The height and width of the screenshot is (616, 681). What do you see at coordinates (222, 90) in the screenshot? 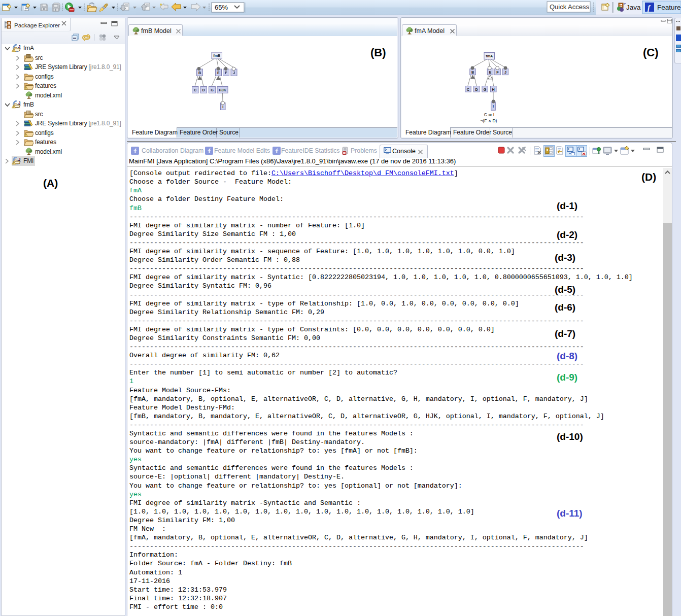
I see `svg-text: HJK` at bounding box center [222, 90].